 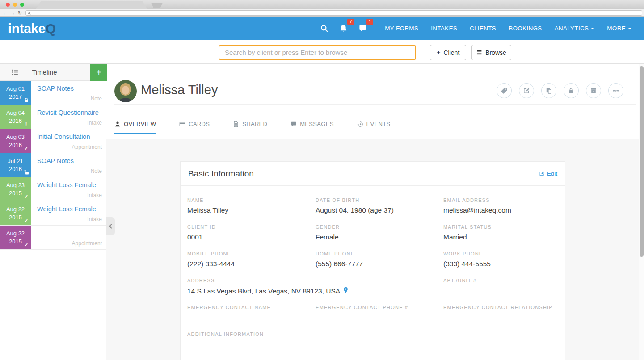 What do you see at coordinates (5, 13) in the screenshot?
I see `back-icon: ←` at bounding box center [5, 13].